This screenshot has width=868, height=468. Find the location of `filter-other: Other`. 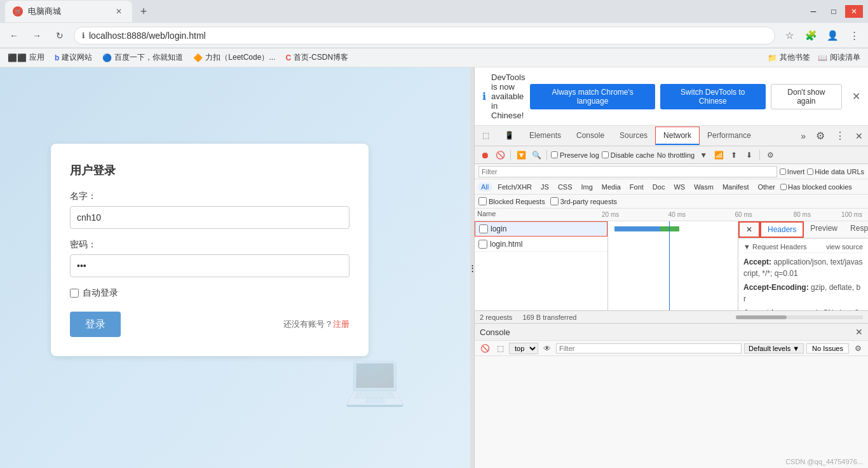

filter-other: Other is located at coordinates (766, 187).